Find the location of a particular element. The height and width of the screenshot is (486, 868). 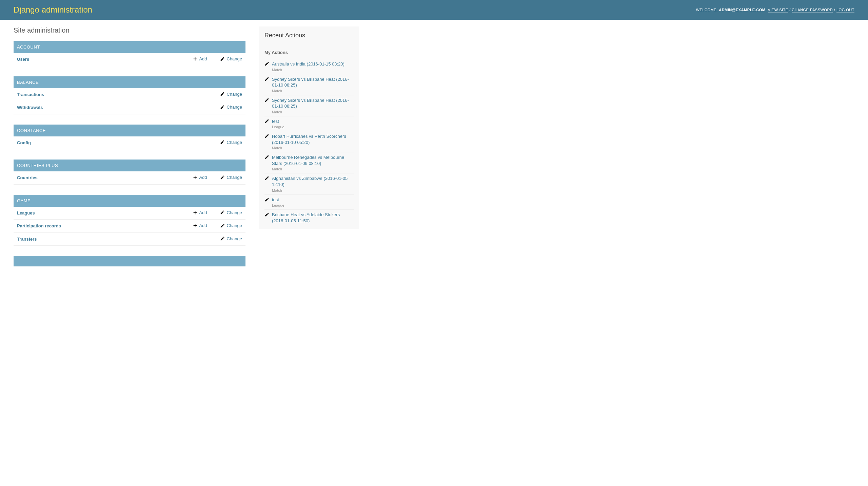

app-module: GAMELeaguesAddChangeParticipation record… is located at coordinates (130, 221).